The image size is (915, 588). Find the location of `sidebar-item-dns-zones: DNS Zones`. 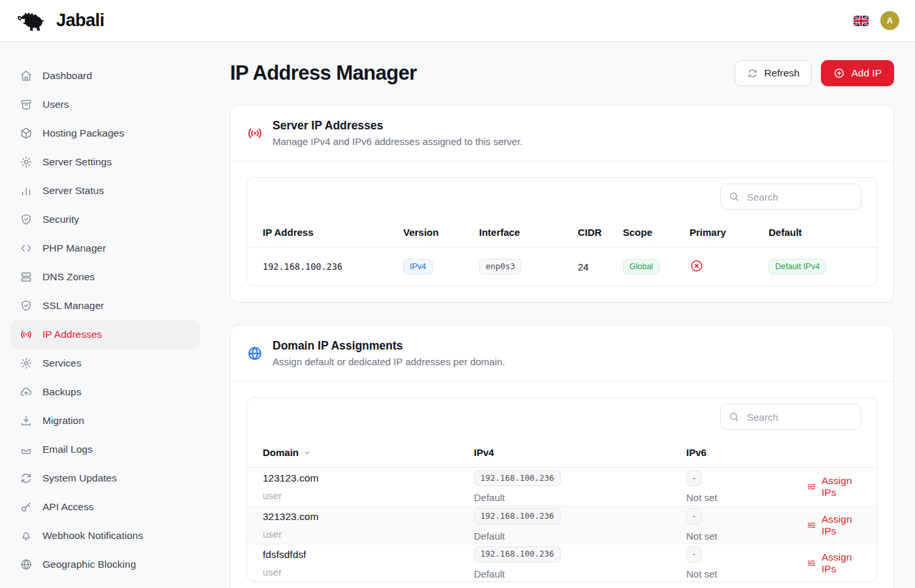

sidebar-item-dns-zones: DNS Zones is located at coordinates (105, 277).